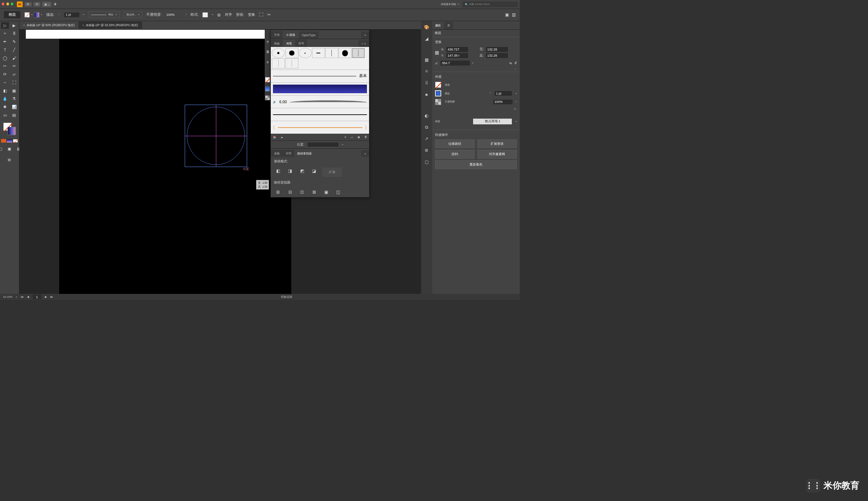 The height and width of the screenshot is (501, 868). I want to click on transparency-icon: ⧉, so click(426, 127).